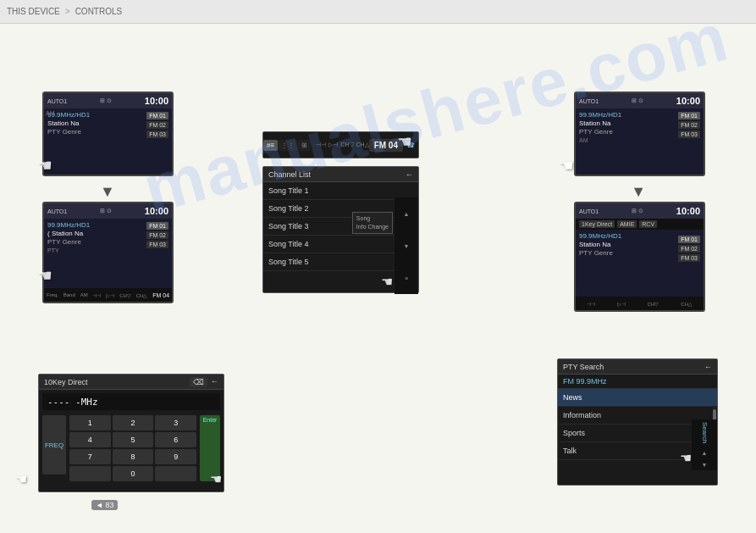 This screenshot has height=533, width=756. Describe the element at coordinates (648, 224) in the screenshot. I see `screen4-label-rcv: RCV` at that location.